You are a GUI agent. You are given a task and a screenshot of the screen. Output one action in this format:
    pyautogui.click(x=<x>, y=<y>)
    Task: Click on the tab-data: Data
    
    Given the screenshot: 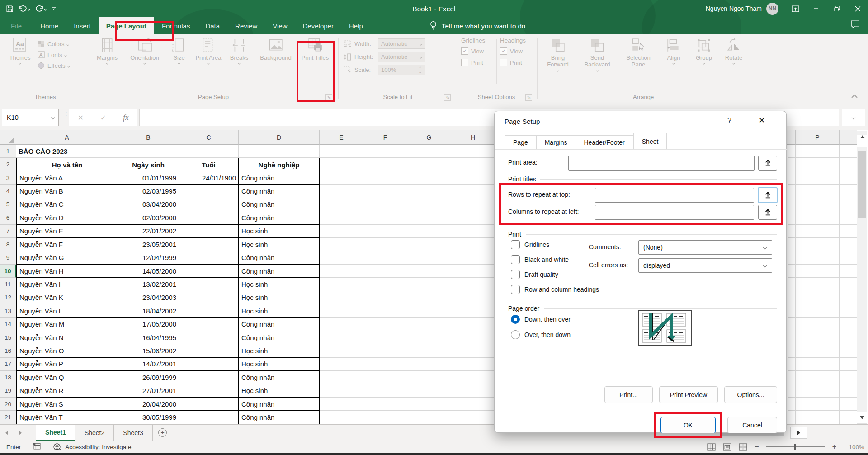 What is the action you would take?
    pyautogui.click(x=212, y=26)
    